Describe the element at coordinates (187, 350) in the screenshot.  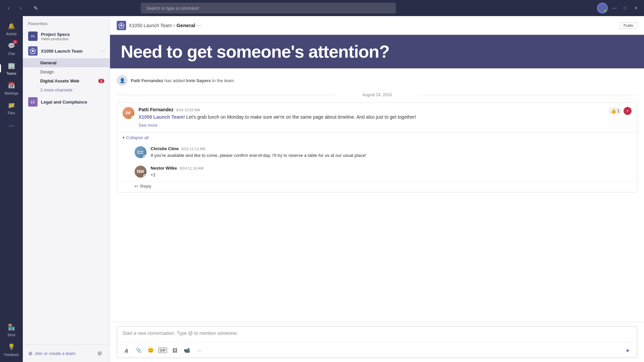
I see `video-icon: 📹` at that location.